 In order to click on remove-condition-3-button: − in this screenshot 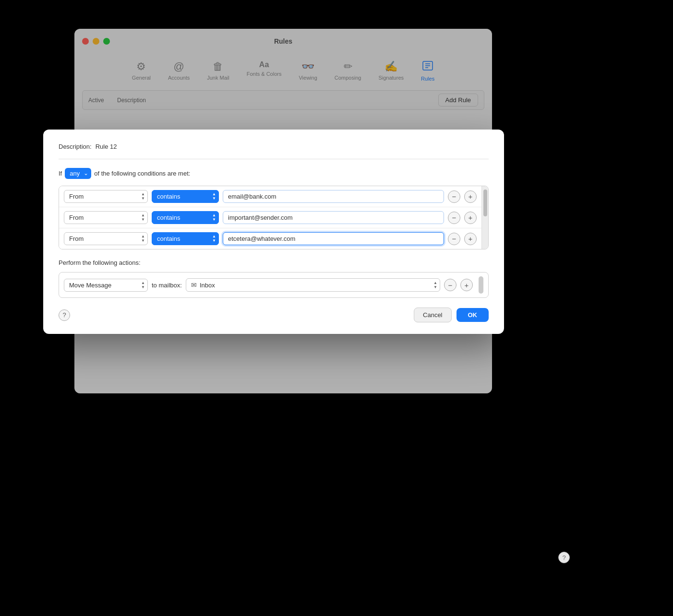, I will do `click(454, 239)`.